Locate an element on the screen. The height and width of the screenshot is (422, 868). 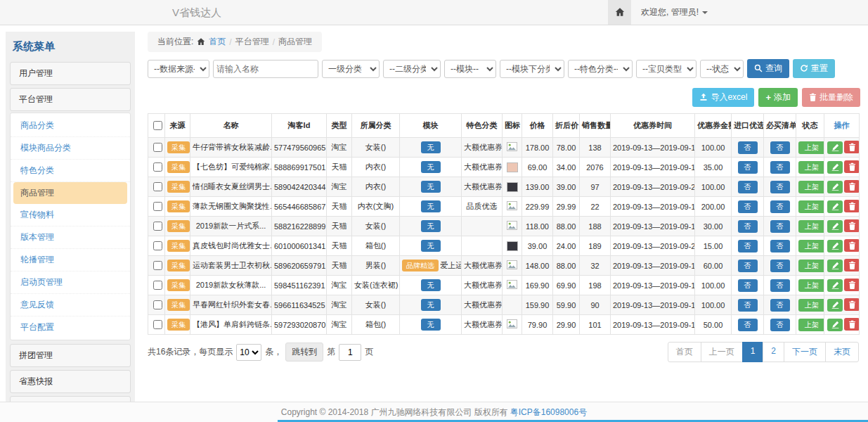
sidebar-item-promo-materials: 宣传物料 is located at coordinates (70, 215).